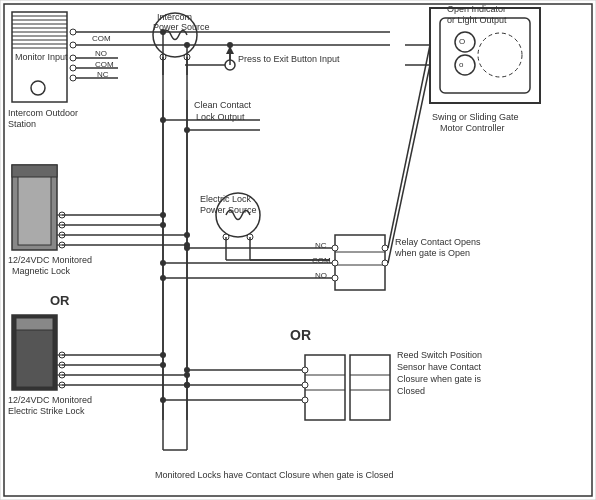 This screenshot has height=500, width=596. Describe the element at coordinates (223, 105) in the screenshot. I see `clean-contact-label: Clean Contact` at that location.